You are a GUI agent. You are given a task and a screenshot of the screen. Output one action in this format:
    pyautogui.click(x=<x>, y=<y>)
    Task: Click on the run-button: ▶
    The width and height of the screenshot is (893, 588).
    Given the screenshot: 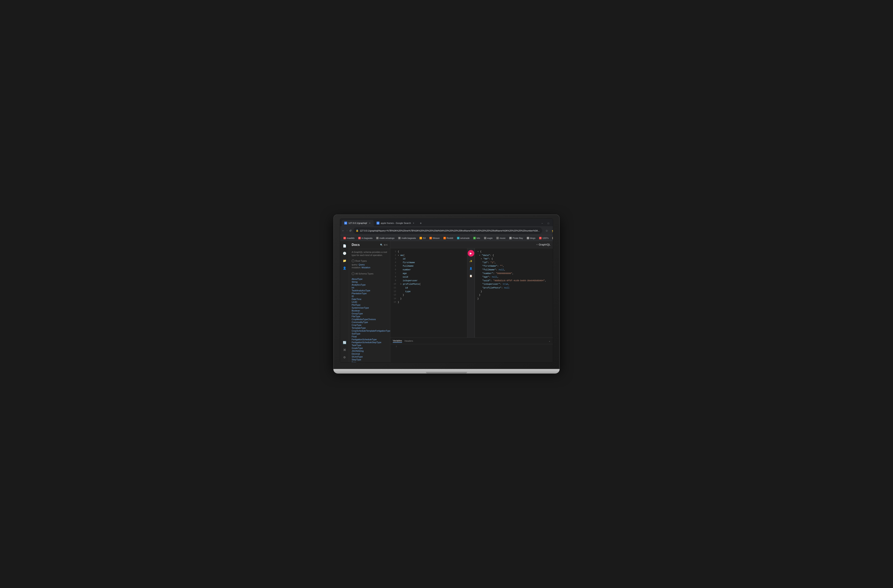 What is the action you would take?
    pyautogui.click(x=471, y=254)
    